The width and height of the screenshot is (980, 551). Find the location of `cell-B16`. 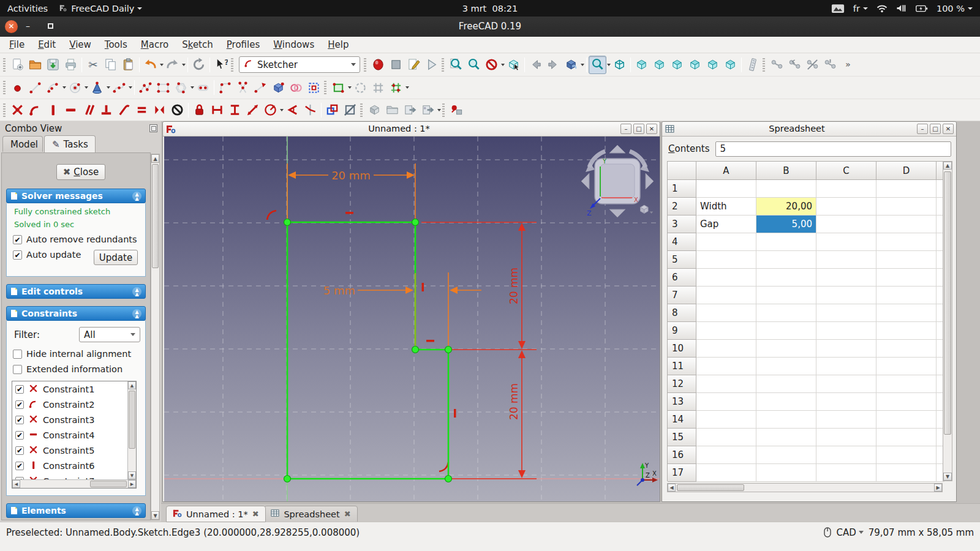

cell-B16 is located at coordinates (786, 455).